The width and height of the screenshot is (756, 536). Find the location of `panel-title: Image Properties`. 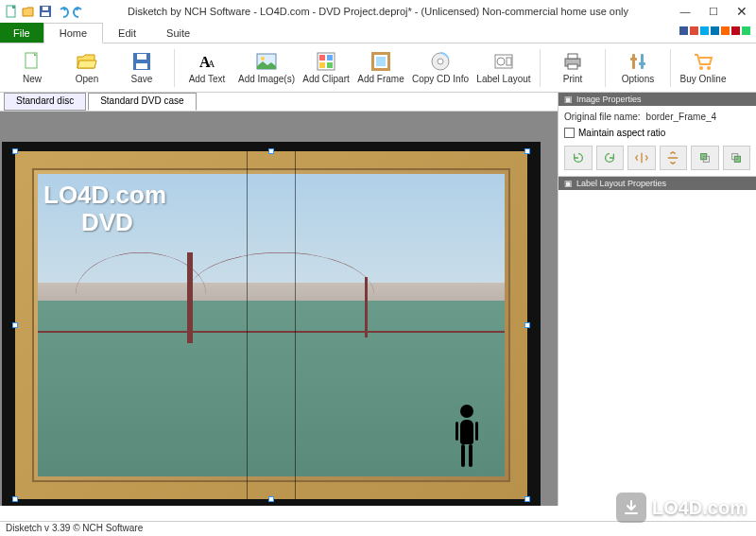

panel-title: Image Properties is located at coordinates (609, 99).